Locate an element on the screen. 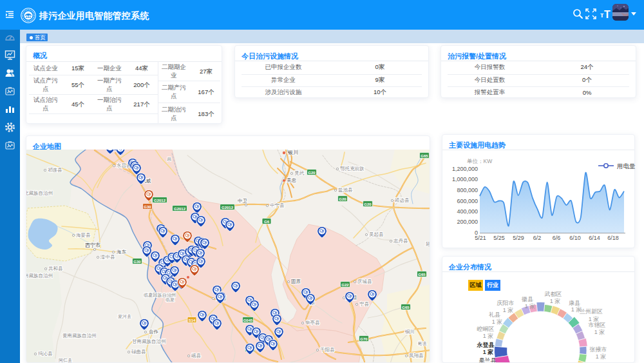 The image size is (644, 363). svg-text: 礼县 is located at coordinates (495, 315).